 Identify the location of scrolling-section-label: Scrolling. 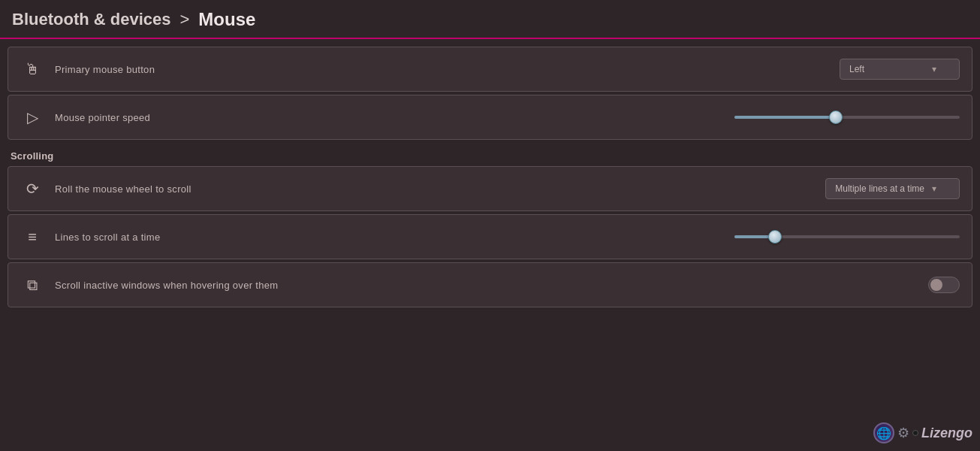
(490, 155).